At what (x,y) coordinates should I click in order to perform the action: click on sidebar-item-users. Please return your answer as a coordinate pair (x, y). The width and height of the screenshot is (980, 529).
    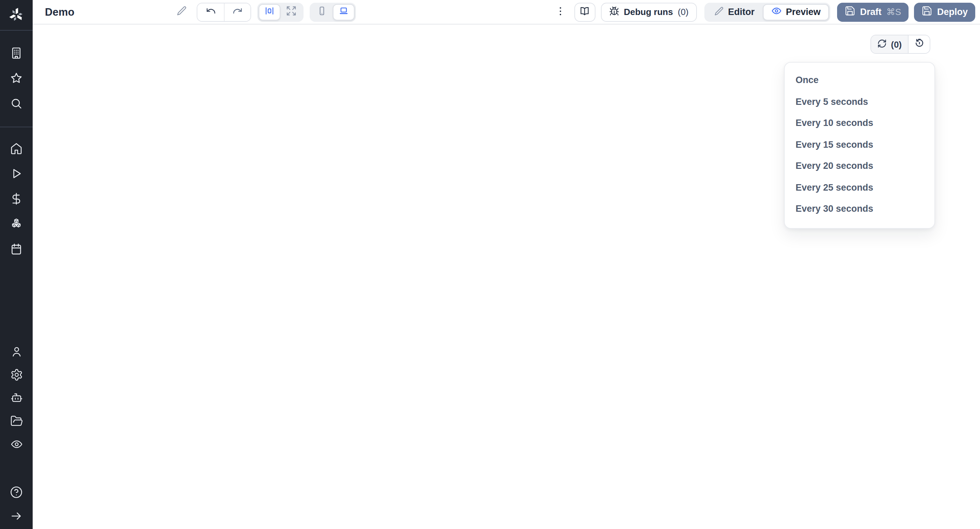
    Looking at the image, I should click on (16, 352).